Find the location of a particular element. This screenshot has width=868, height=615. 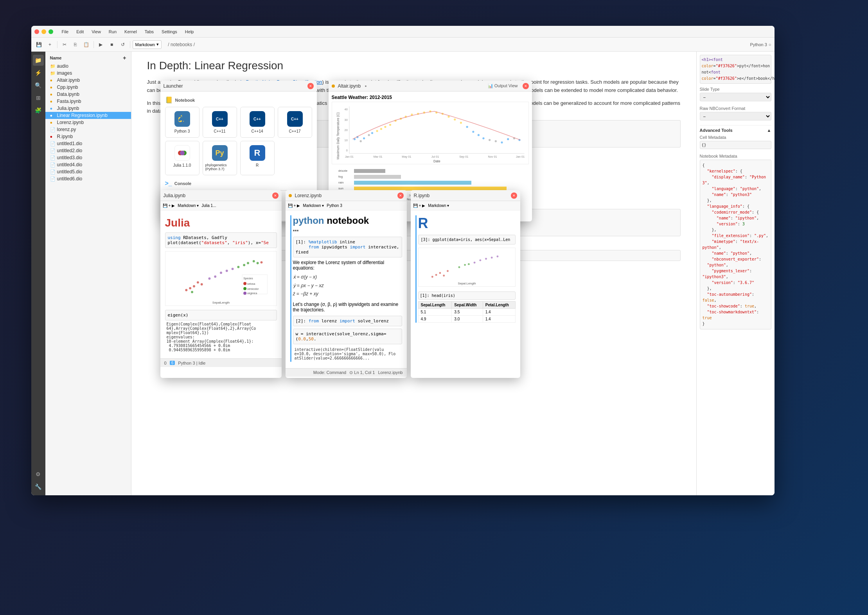

launcher-title: Launcher is located at coordinates (173, 86).